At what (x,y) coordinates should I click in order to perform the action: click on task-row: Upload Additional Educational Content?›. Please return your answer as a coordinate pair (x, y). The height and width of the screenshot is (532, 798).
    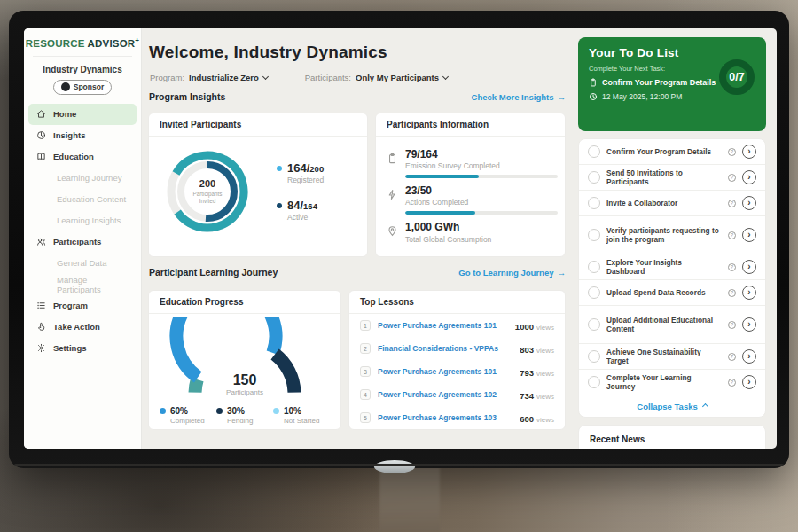
    Looking at the image, I should click on (672, 325).